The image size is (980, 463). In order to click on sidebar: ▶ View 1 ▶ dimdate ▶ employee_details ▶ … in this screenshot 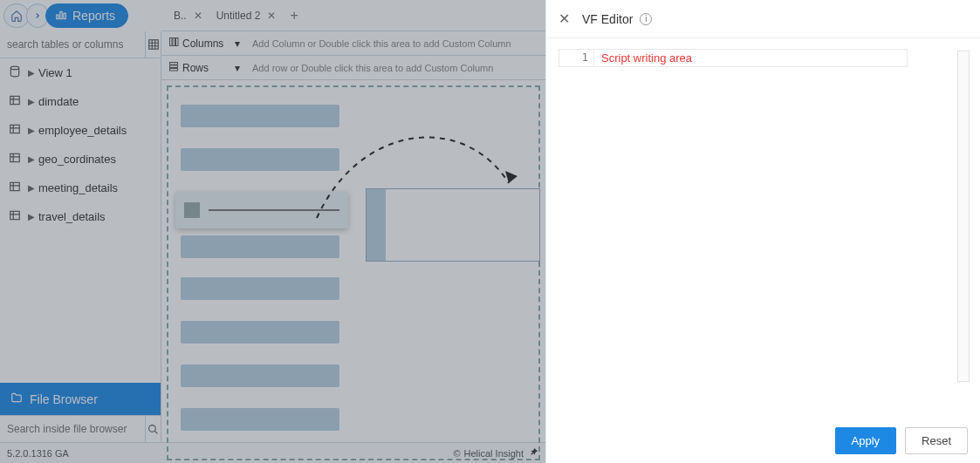, I will do `click(80, 237)`.